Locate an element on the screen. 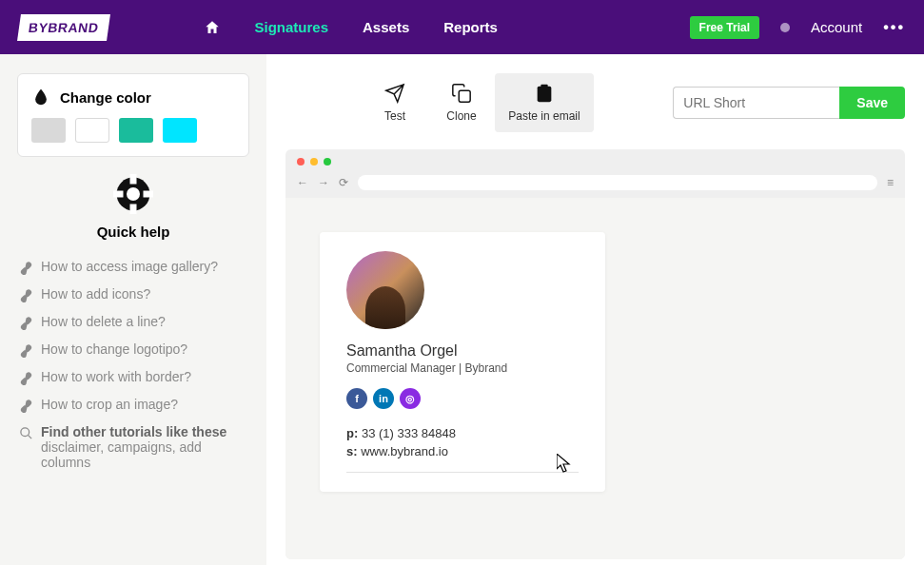  quick-help-title: Quick help is located at coordinates (133, 232).